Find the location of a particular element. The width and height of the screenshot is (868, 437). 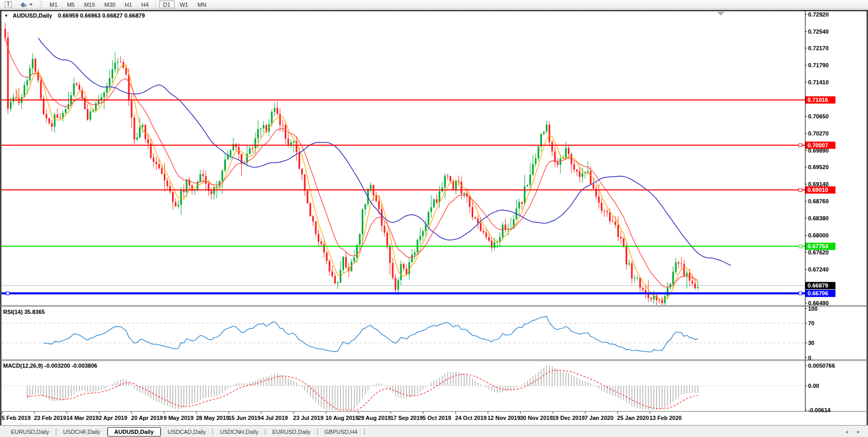

toolbar-separator is located at coordinates (156, 4).